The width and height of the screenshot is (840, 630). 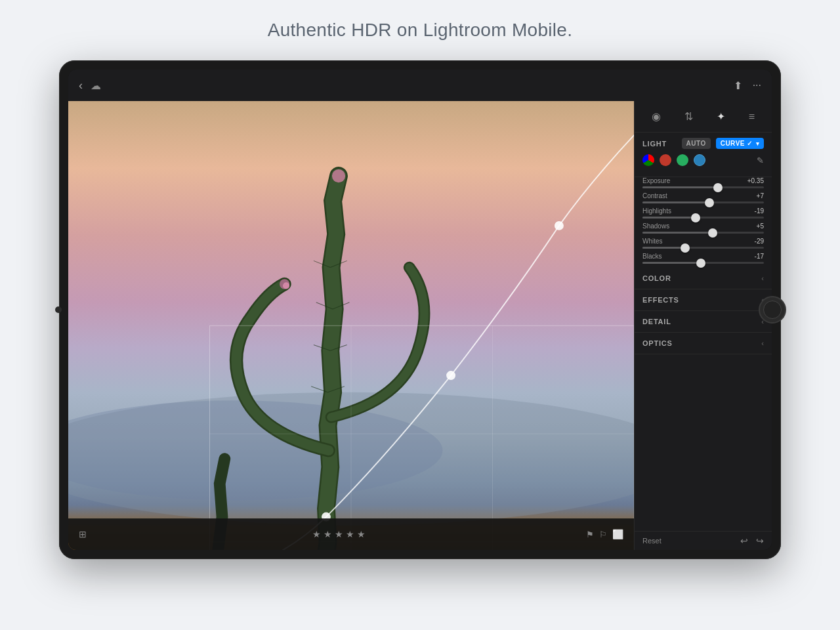 I want to click on cloud-sync-icon: ☁, so click(x=96, y=85).